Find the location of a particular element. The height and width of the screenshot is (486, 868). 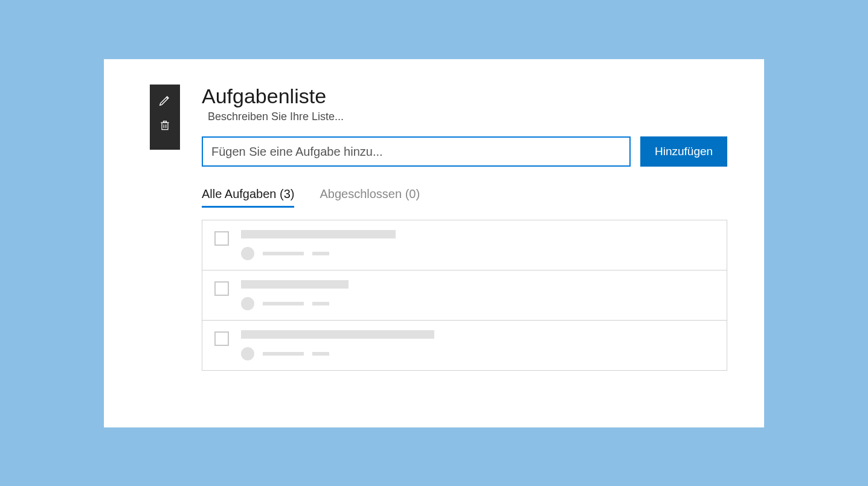

delete-button is located at coordinates (165, 126).